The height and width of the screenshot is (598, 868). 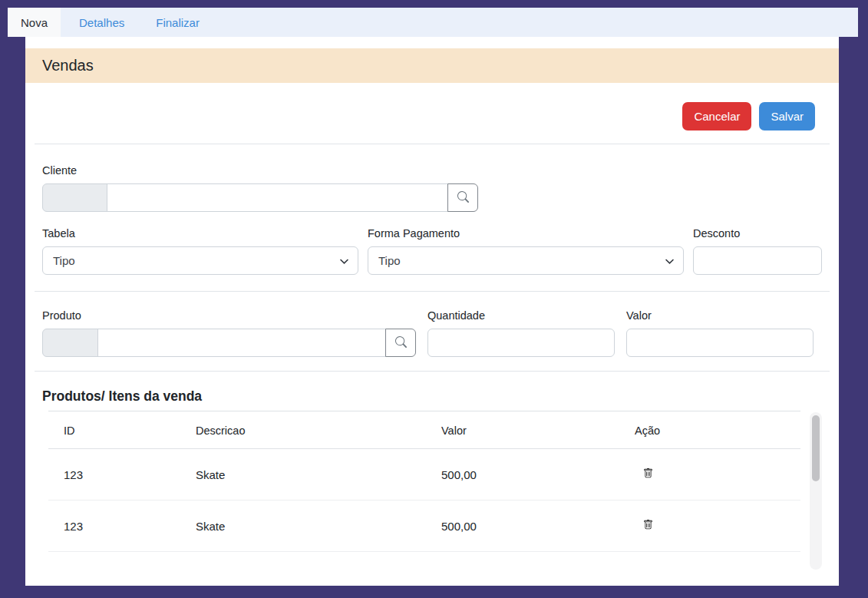 What do you see at coordinates (816, 491) in the screenshot?
I see `table-scrollbar` at bounding box center [816, 491].